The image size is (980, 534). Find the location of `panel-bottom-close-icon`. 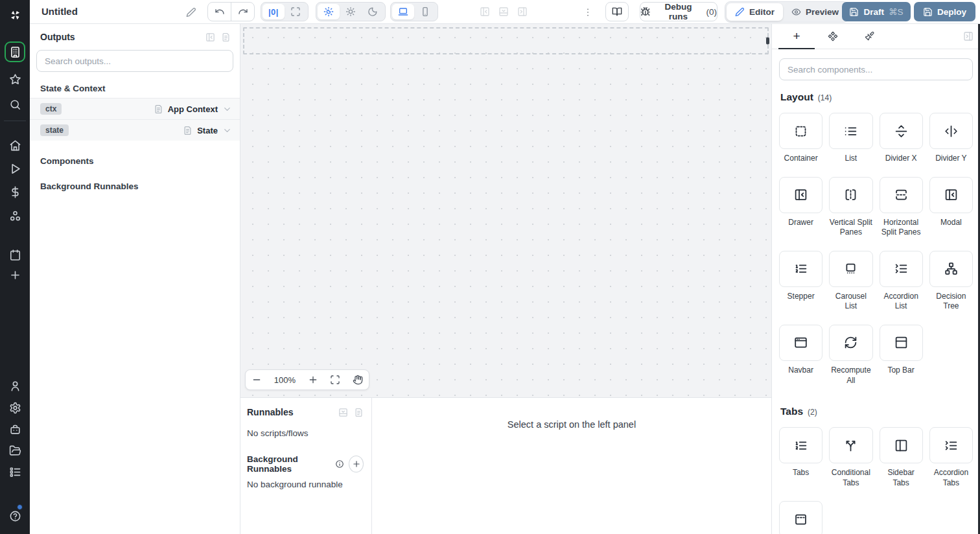

panel-bottom-close-icon is located at coordinates (504, 12).